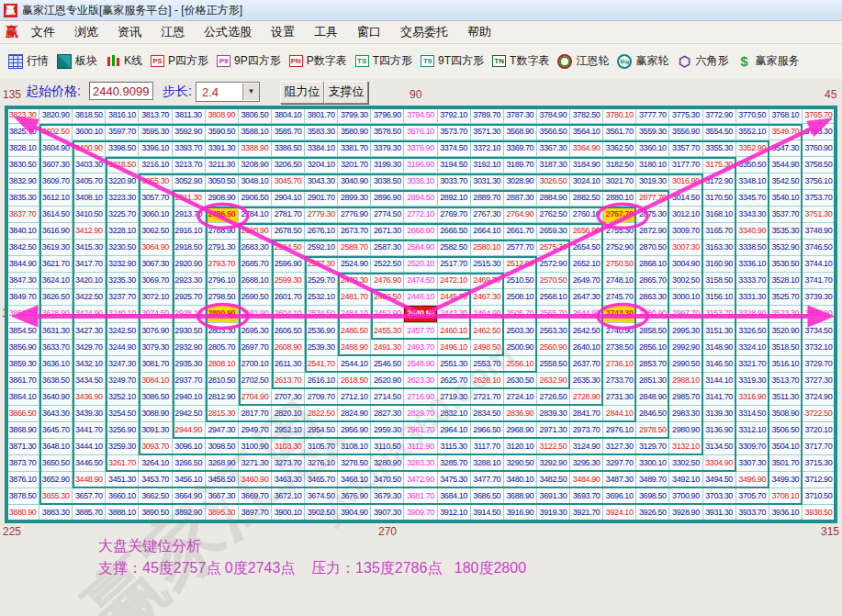  What do you see at coordinates (786, 231) in the screenshot?
I see `grid-cell: 3535.30` at bounding box center [786, 231].